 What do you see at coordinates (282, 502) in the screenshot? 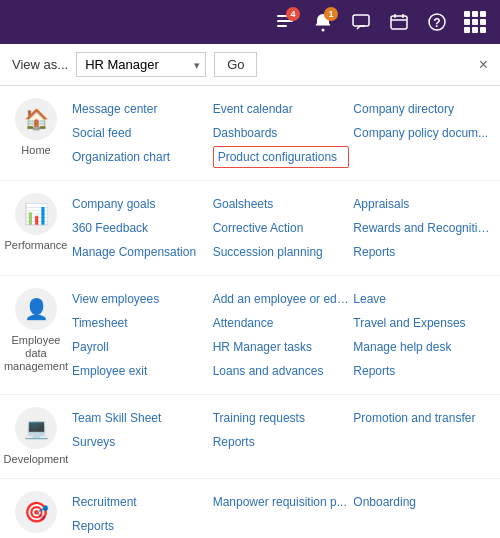
I see `link-item: Manpower requisition p...` at bounding box center [282, 502].